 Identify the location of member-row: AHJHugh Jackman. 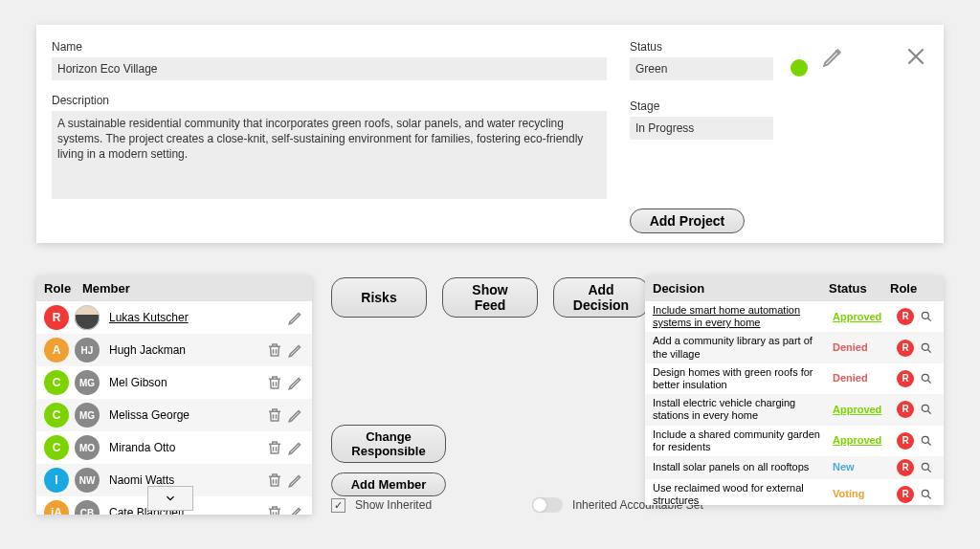
(174, 350).